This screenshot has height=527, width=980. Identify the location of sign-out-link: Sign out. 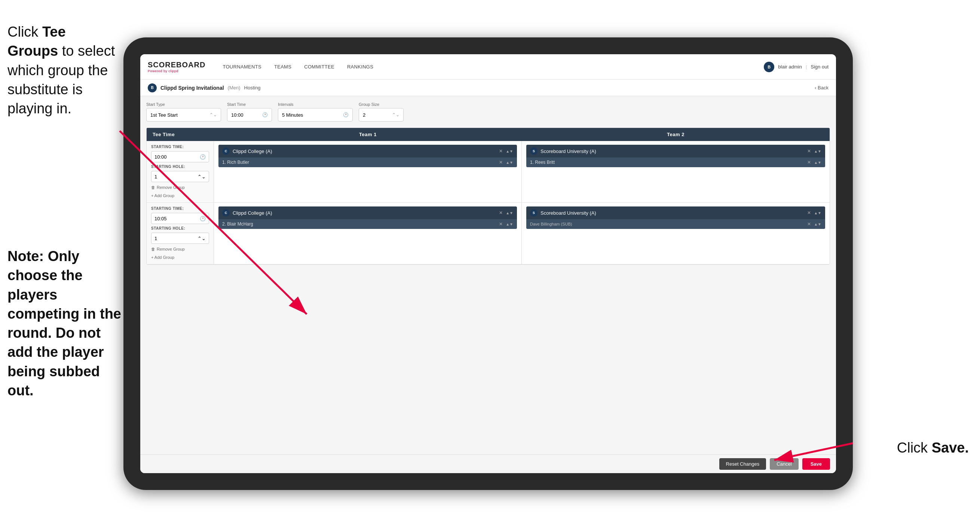
(819, 67).